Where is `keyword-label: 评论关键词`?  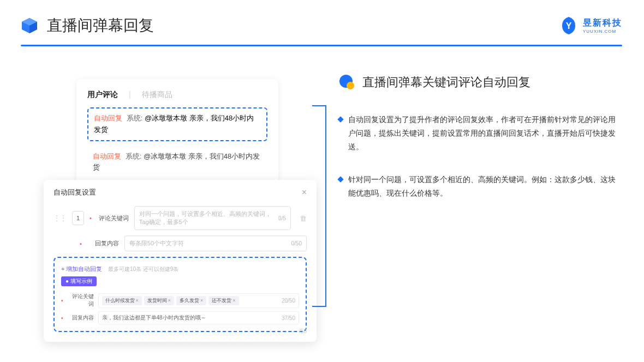
keyword-label: 评论关键词 is located at coordinates (113, 218).